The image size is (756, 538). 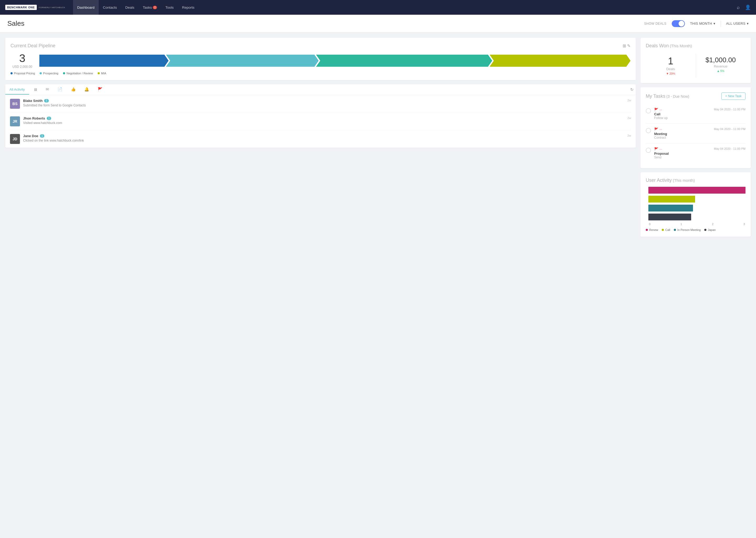 I want to click on activity-name-jhon: Jhon Roberts, so click(x=34, y=118).